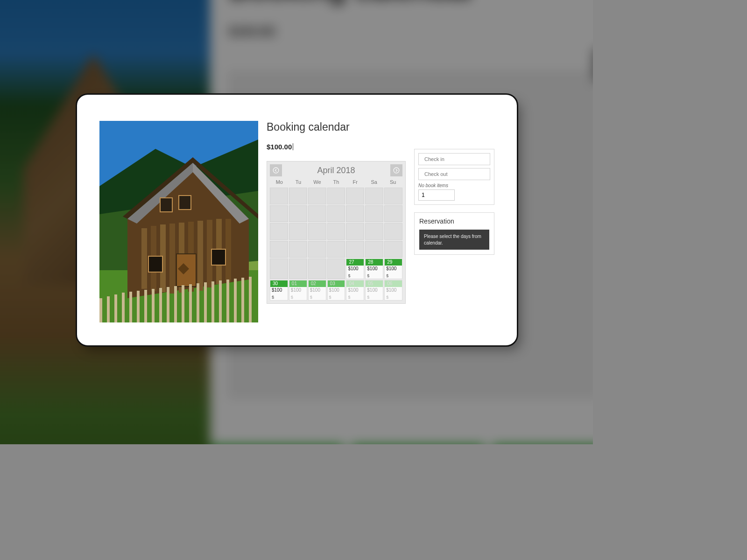 The width and height of the screenshot is (747, 560). Describe the element at coordinates (279, 147) in the screenshot. I see `product-price: $100.00` at that location.